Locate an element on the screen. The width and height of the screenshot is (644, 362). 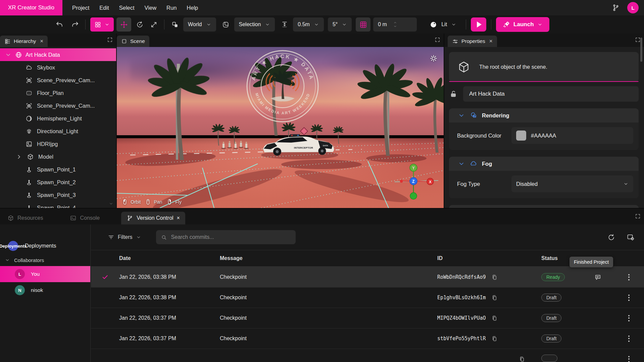
fog-cloud-icon is located at coordinates (474, 164).